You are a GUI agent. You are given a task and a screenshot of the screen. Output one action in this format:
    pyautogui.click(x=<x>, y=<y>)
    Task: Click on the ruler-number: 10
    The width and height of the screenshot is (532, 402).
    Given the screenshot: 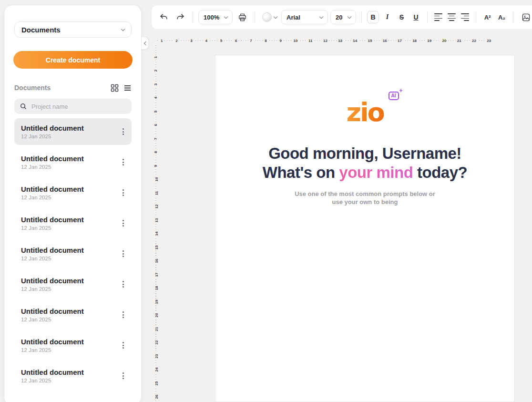 What is the action you would take?
    pyautogui.click(x=156, y=179)
    